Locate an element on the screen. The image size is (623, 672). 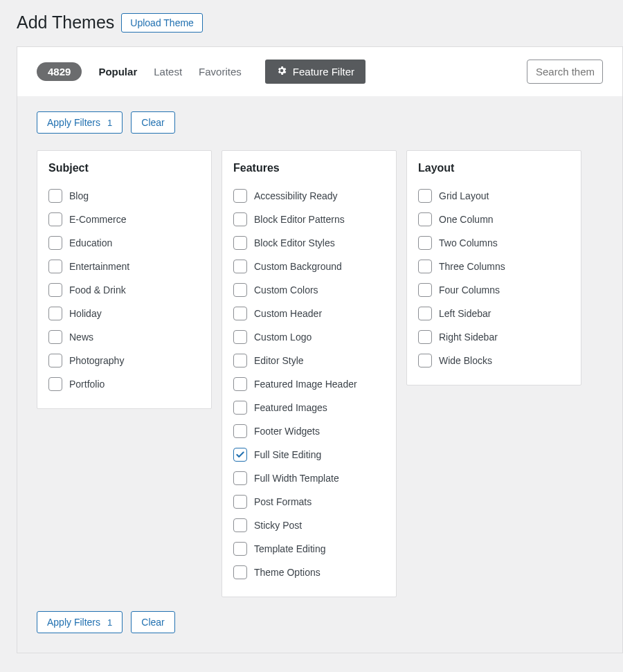
filter-checkbox-item: Footer Widgets is located at coordinates (309, 431).